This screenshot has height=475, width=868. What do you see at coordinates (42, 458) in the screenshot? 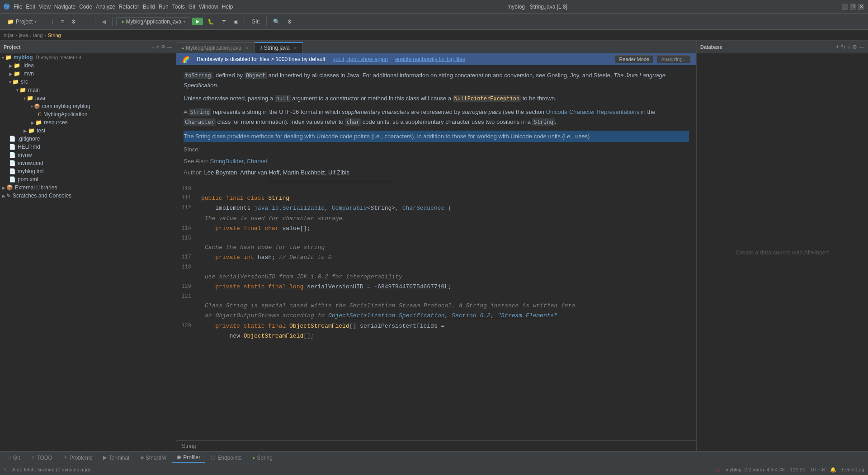
I see `tab-todo: ✓ TODO` at bounding box center [42, 458].